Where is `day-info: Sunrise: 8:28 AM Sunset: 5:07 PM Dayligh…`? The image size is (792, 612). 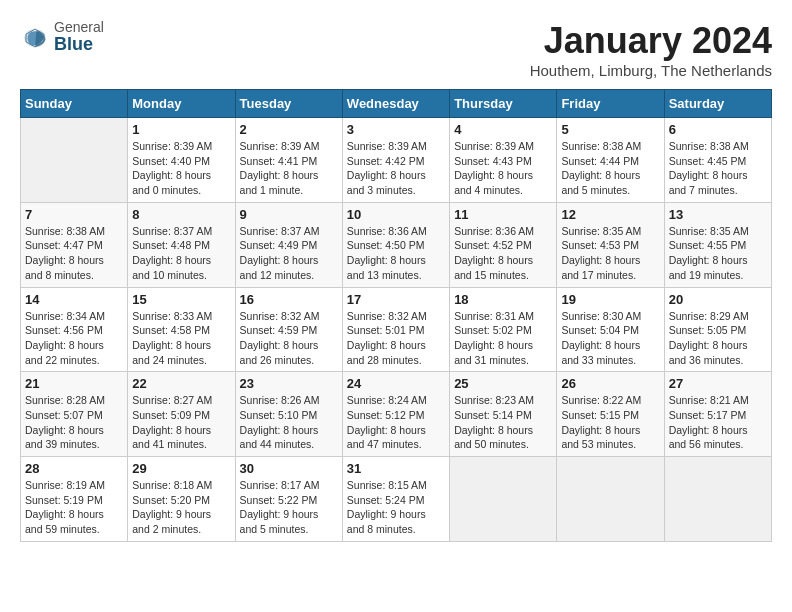
day-info: Sunrise: 8:28 AM Sunset: 5:07 PM Dayligh… is located at coordinates (74, 422).